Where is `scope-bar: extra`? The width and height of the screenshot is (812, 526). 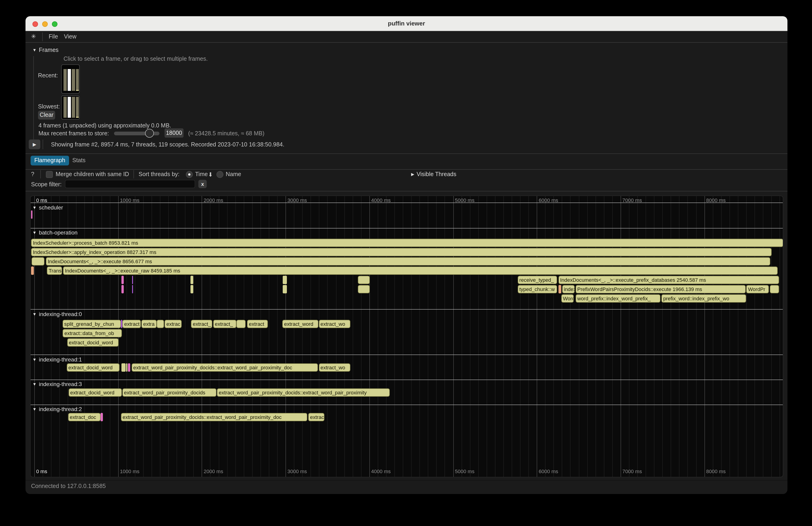 scope-bar: extra is located at coordinates (149, 324).